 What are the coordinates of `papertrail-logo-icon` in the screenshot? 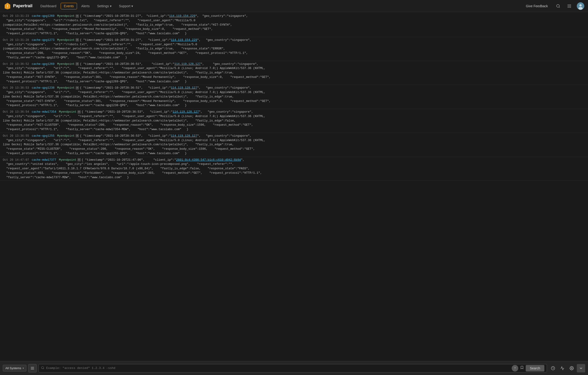 It's located at (7, 6).